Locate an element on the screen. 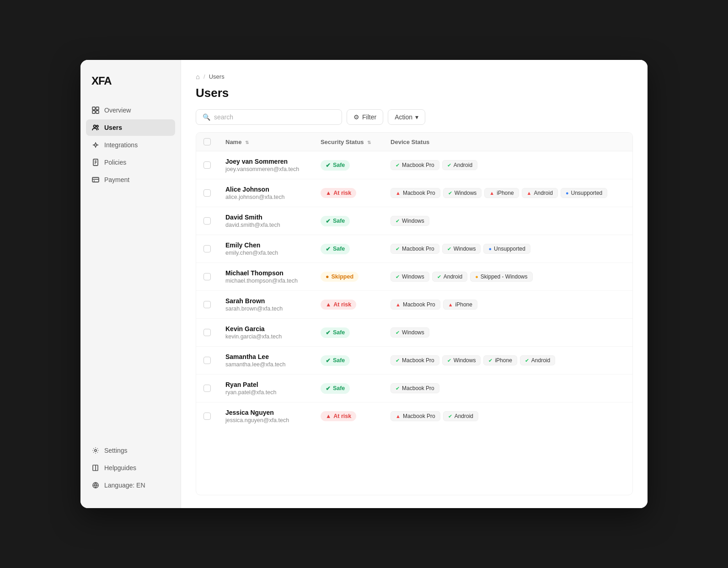 The height and width of the screenshot is (568, 728). settings-icon is located at coordinates (96, 450).